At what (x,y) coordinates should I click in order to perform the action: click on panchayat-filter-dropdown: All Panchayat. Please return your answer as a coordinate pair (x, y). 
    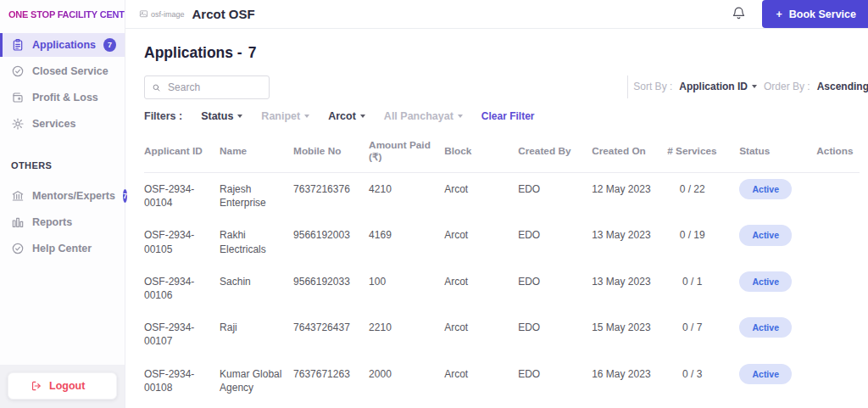
    Looking at the image, I should click on (424, 116).